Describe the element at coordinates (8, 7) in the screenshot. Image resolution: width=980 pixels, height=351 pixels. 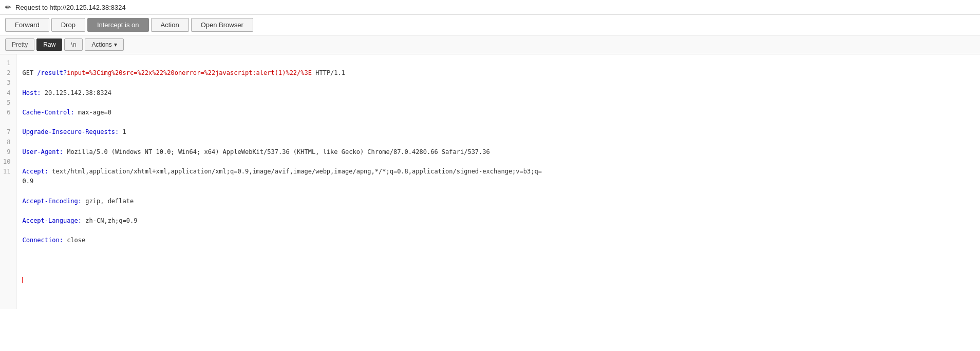
I see `pencil-icon: ✏` at that location.